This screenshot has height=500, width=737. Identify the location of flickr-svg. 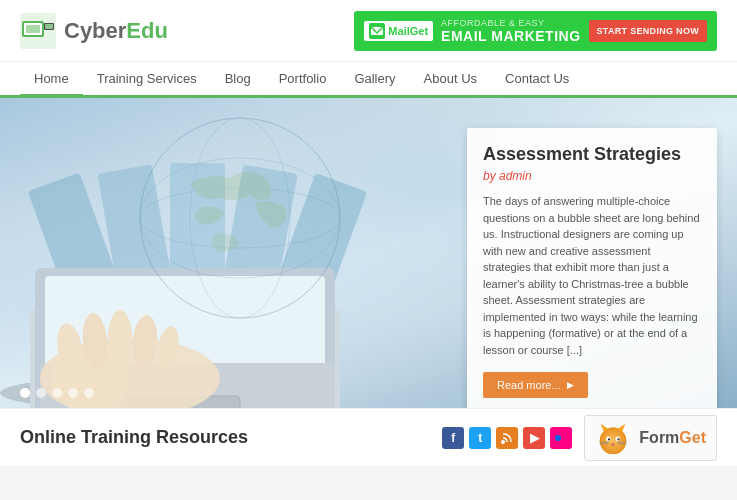
(561, 438).